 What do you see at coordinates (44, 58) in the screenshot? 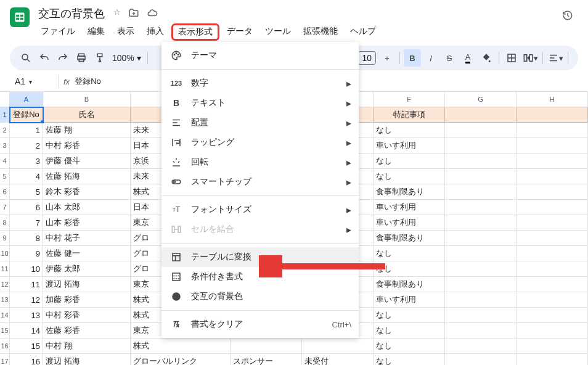
I see `undo-icon` at bounding box center [44, 58].